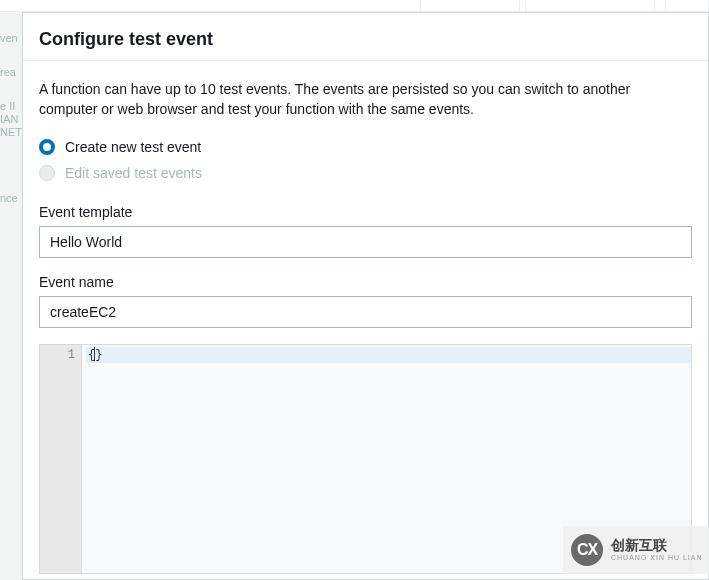 The image size is (709, 580). Describe the element at coordinates (366, 282) in the screenshot. I see `event-name-label: Event name` at that location.